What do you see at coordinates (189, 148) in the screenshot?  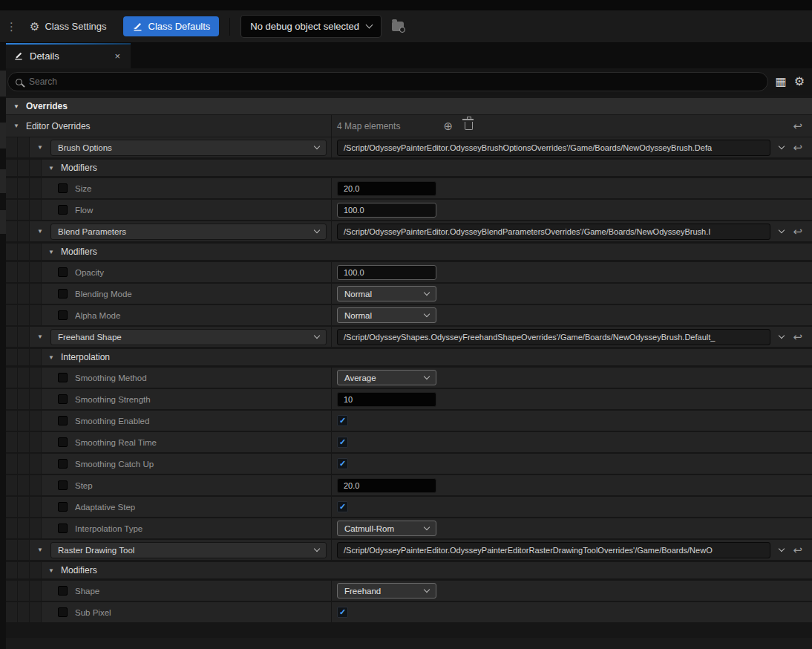 I see `map-key-dropdown: Brush Options` at bounding box center [189, 148].